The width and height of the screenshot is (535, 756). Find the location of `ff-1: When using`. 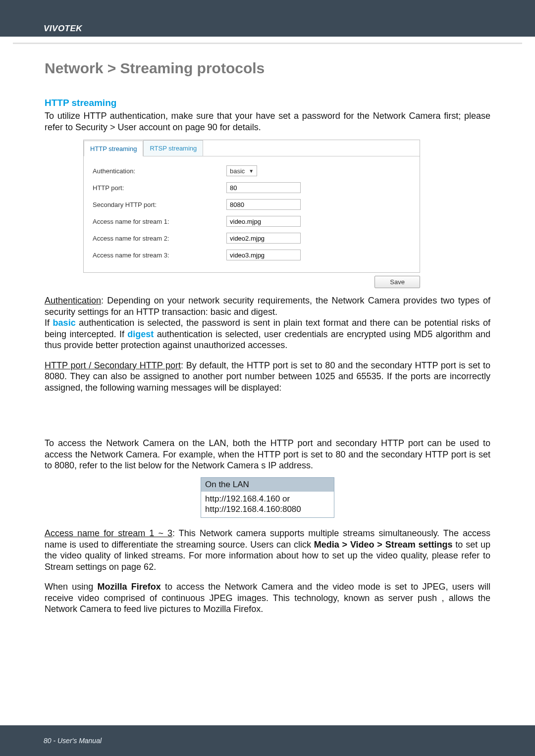

ff-1: When using is located at coordinates (71, 587).